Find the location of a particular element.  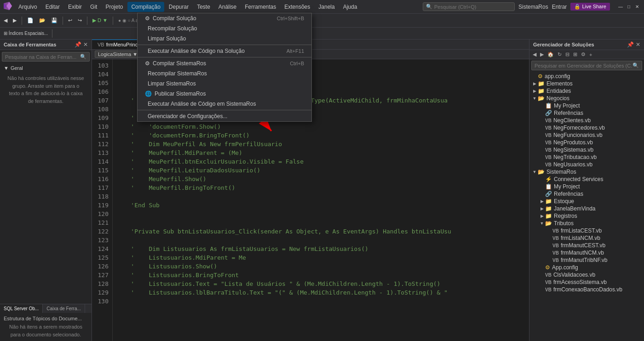

global-search: 🔍 is located at coordinates (469, 6).